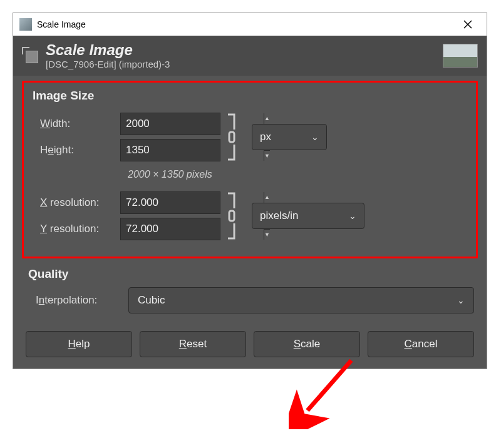 The image size is (501, 448). What do you see at coordinates (468, 24) in the screenshot?
I see `close-button` at bounding box center [468, 24].